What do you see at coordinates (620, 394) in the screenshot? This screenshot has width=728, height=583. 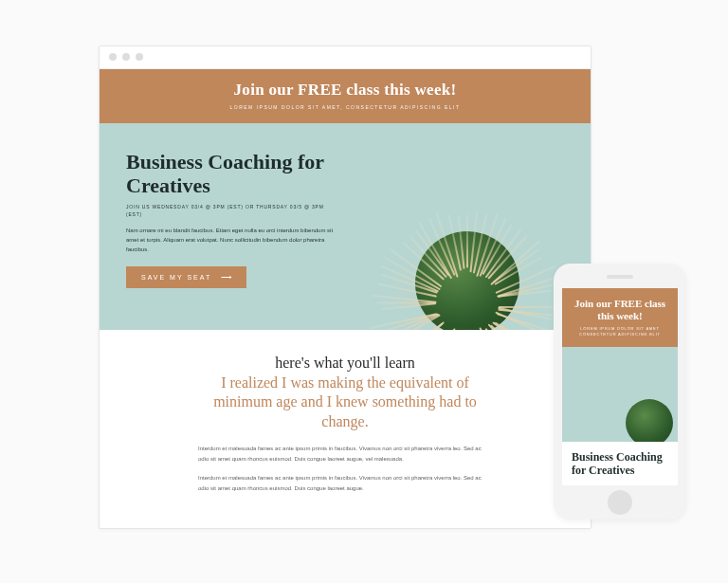 I see `phone-hero` at bounding box center [620, 394].